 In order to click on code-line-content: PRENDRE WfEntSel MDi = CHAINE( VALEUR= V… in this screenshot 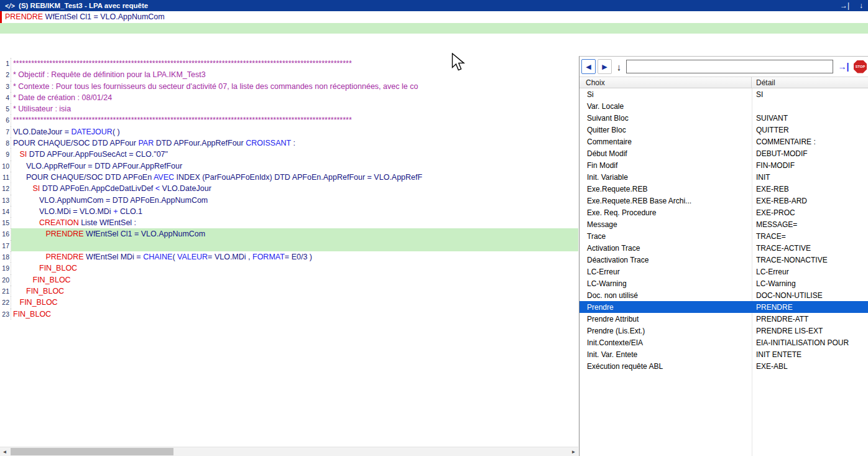, I will do `click(295, 257)`.